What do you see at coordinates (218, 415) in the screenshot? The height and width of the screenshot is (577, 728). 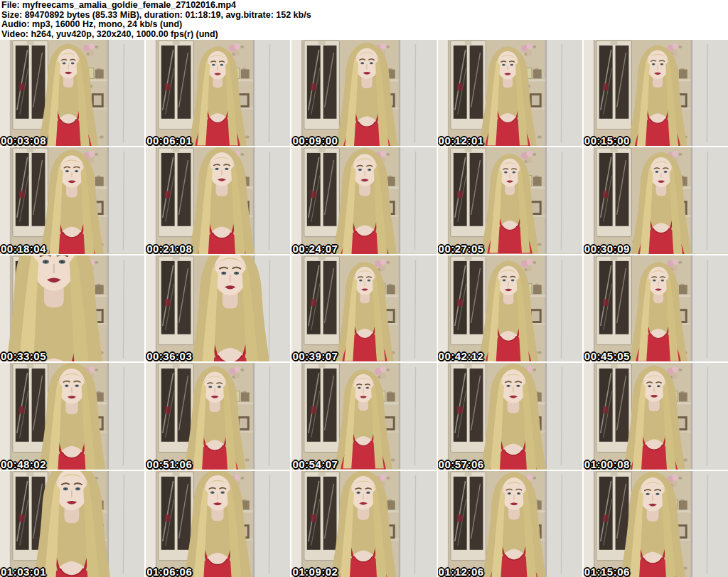 I see `video-thumbnail: 00:51:06` at bounding box center [218, 415].